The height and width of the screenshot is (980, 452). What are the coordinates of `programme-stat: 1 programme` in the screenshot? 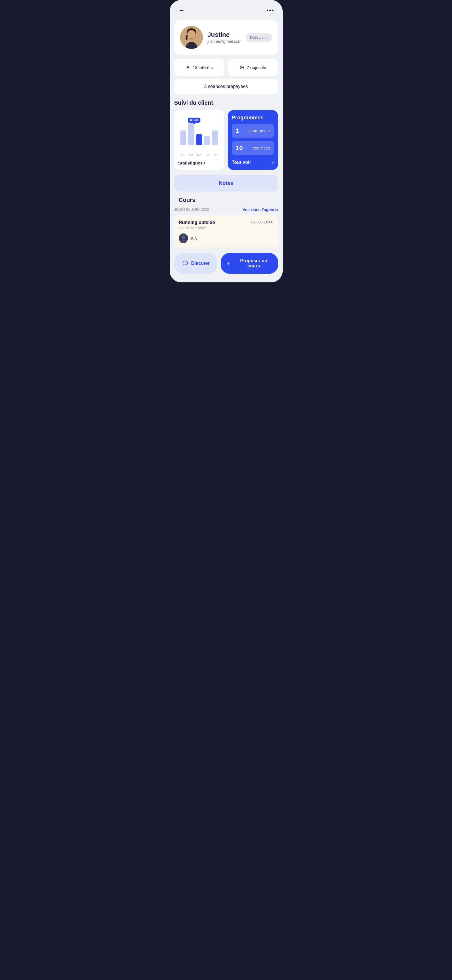 It's located at (253, 131).